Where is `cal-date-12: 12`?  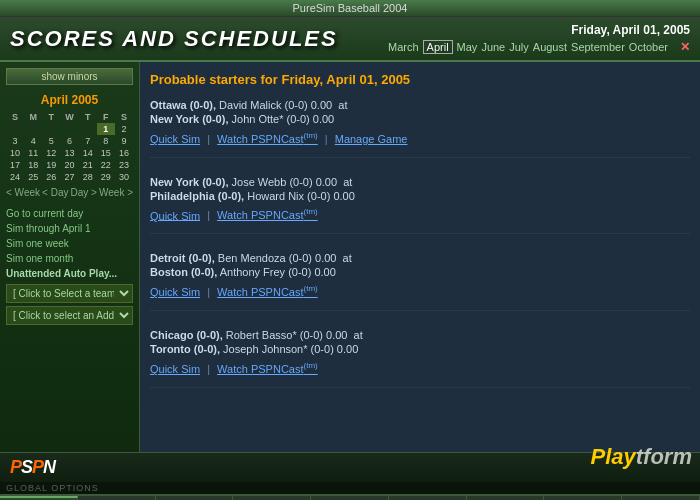
cal-date-12: 12 is located at coordinates (51, 153).